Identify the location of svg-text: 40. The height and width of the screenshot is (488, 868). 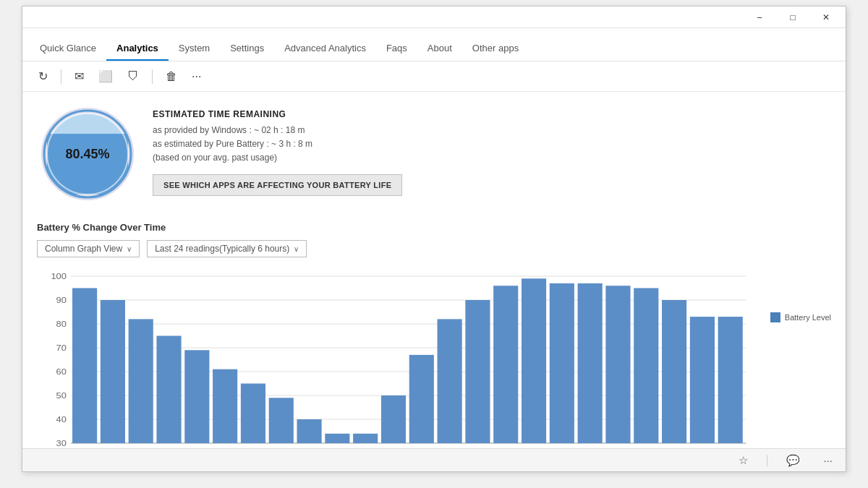
(62, 419).